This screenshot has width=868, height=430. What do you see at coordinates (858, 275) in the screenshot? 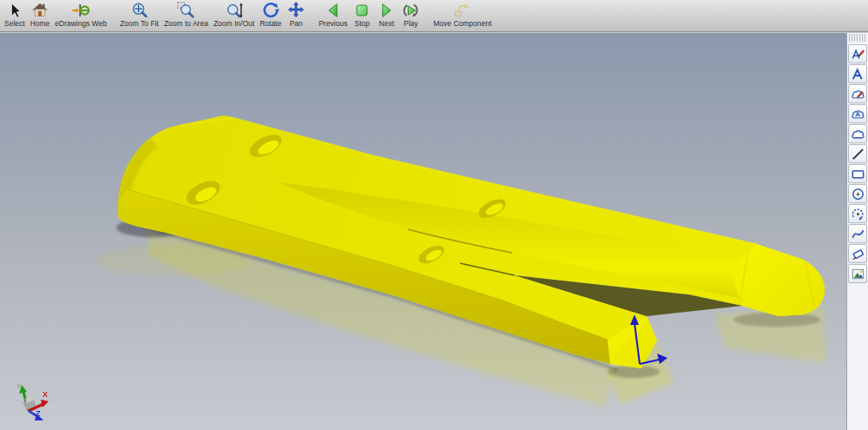
I see `image-stamp-icon` at bounding box center [858, 275].